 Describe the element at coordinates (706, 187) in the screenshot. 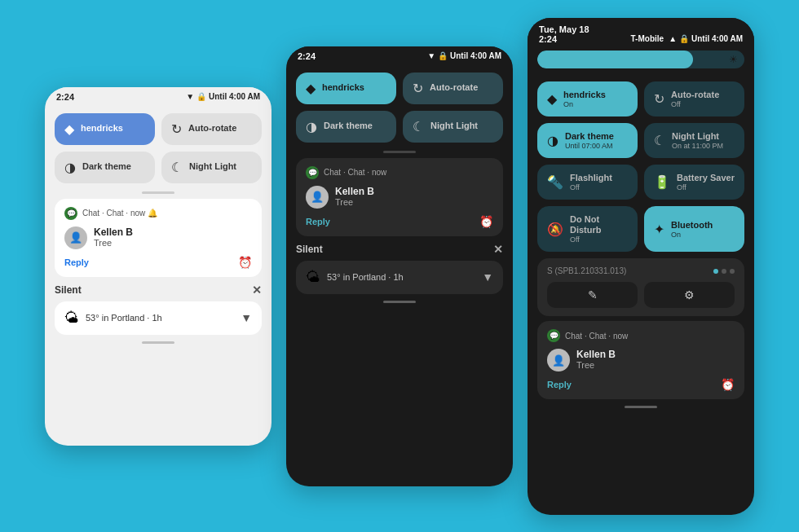

I see `qs-sub-e6: Off` at that location.